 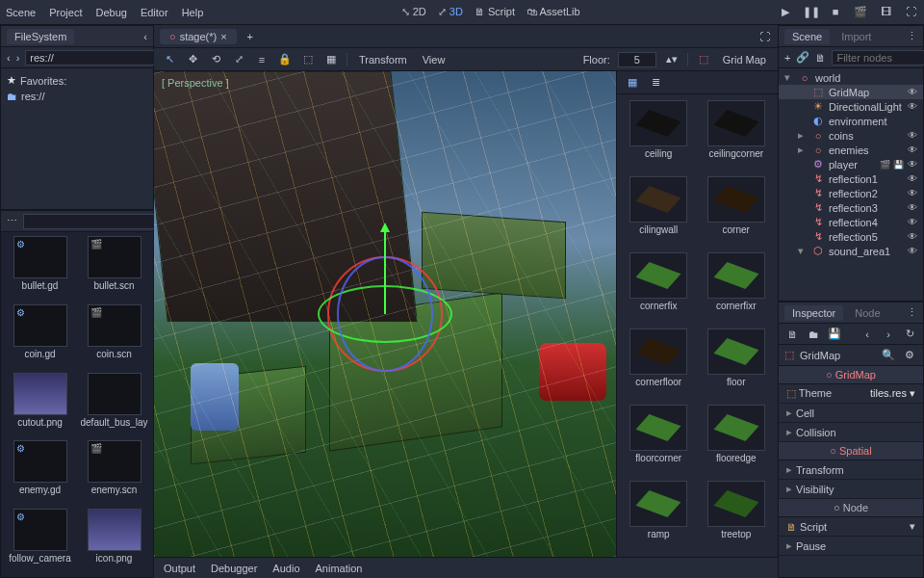 What do you see at coordinates (851, 135) in the screenshot?
I see `tree-node: ▸○coins👁` at bounding box center [851, 135].